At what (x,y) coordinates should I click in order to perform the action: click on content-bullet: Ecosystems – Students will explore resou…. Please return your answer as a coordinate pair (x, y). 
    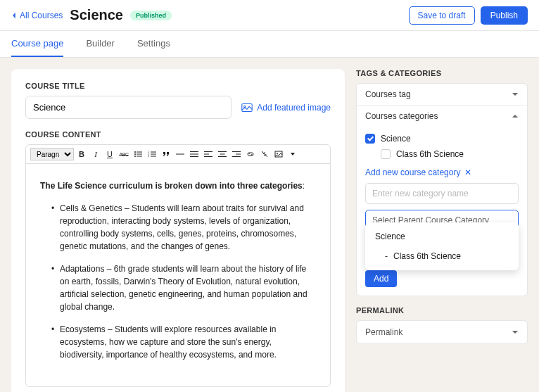
    Looking at the image, I should click on (184, 342).